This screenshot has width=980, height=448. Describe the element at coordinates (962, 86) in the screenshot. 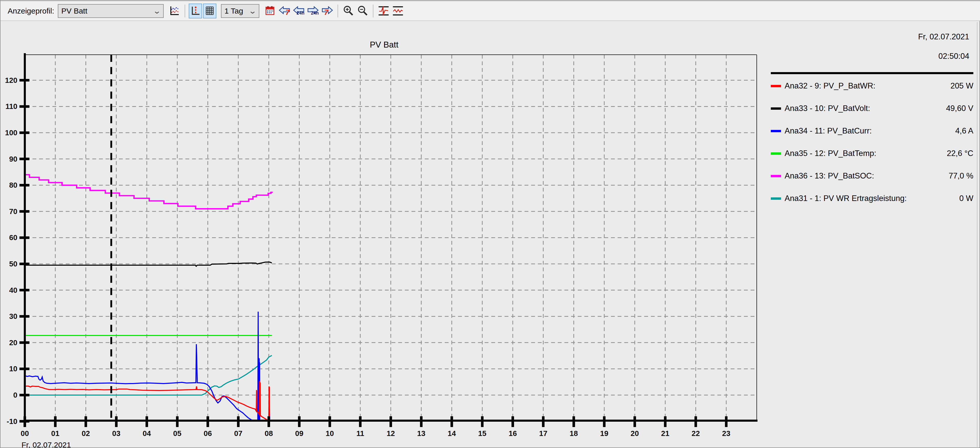

I see `legend-value: 205 W` at that location.